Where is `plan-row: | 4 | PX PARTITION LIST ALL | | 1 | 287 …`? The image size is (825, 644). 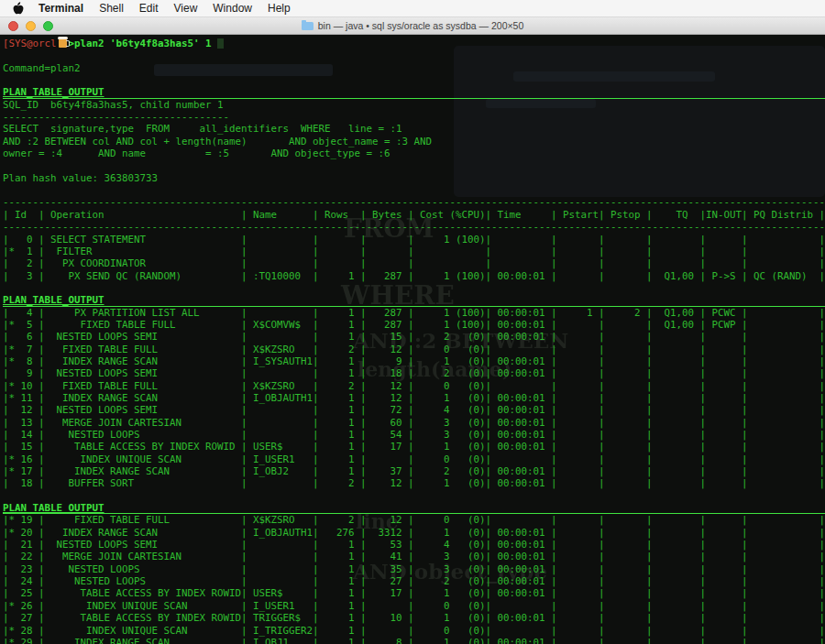 plan-row: | 4 | PX PARTITION LIST ALL | | 1 | 287 … is located at coordinates (414, 313).